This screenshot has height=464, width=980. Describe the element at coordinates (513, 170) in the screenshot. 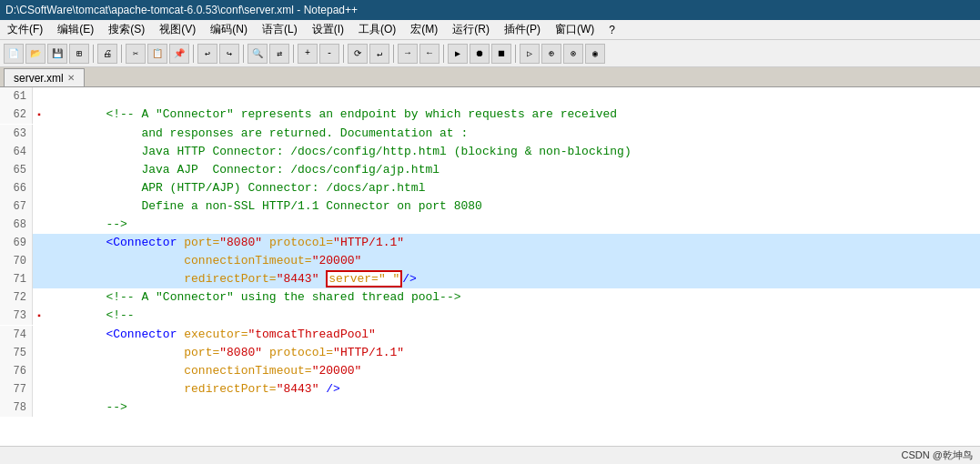

I see `line-content-65: Java AJP Connector: /docs/config/ajp.htm…` at that location.